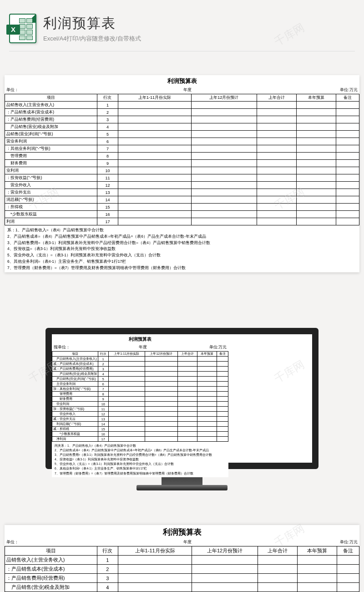  What do you see at coordinates (38, 90) in the screenshot?
I see `unit-label: 单位：` at bounding box center [38, 90].